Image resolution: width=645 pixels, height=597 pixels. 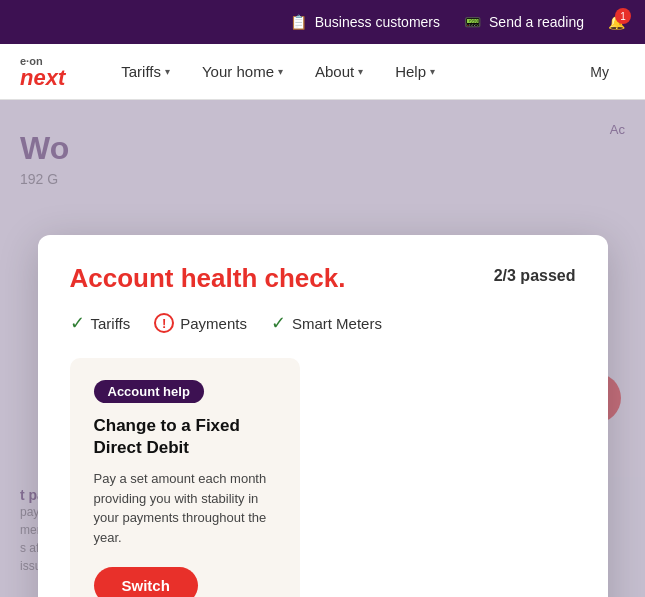 What do you see at coordinates (280, 72) in the screenshot?
I see `your-home-chevron-icon: ▾` at bounding box center [280, 72].